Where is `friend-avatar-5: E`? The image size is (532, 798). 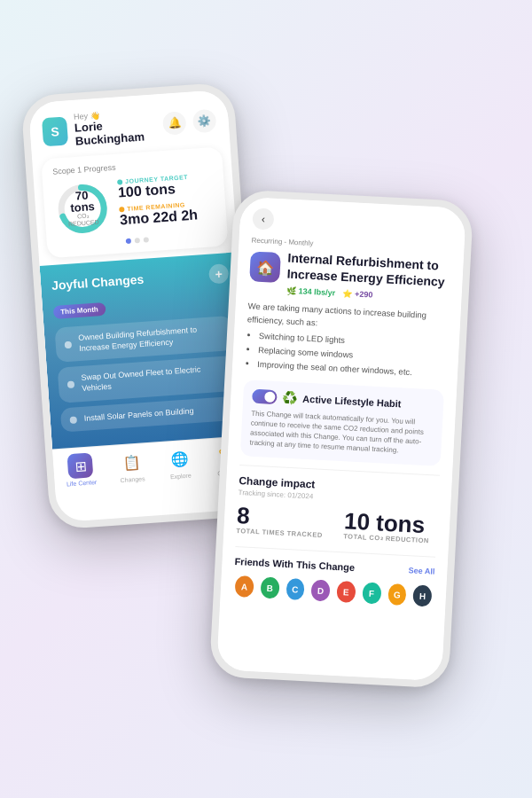
friend-avatar-5: E is located at coordinates (346, 592).